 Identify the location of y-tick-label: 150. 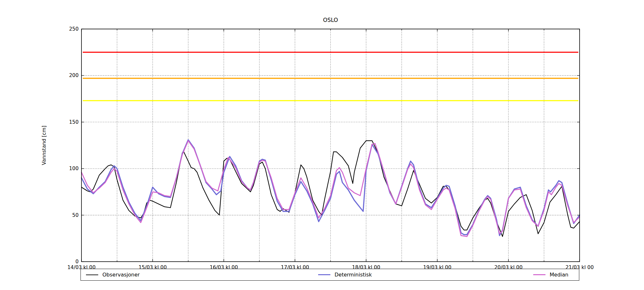
(74, 122).